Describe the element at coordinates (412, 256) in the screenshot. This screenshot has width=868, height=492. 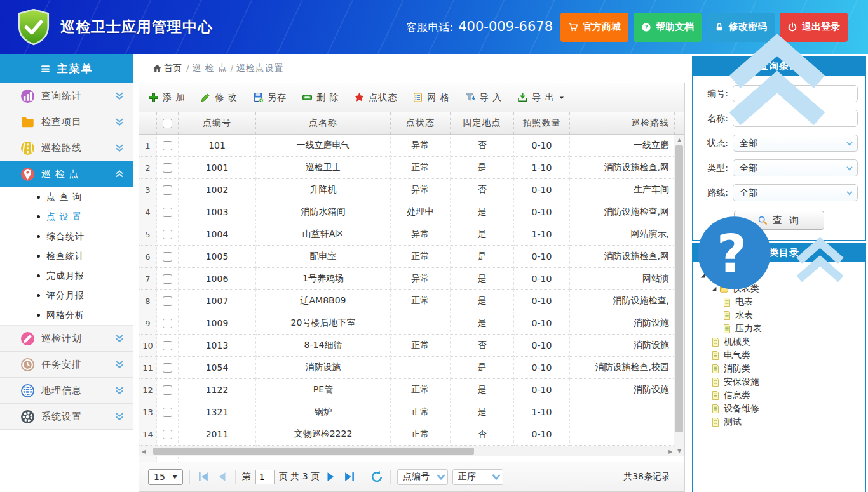
I see `table-row: 61005配电室正常是0-10消防设施检查,网` at that location.